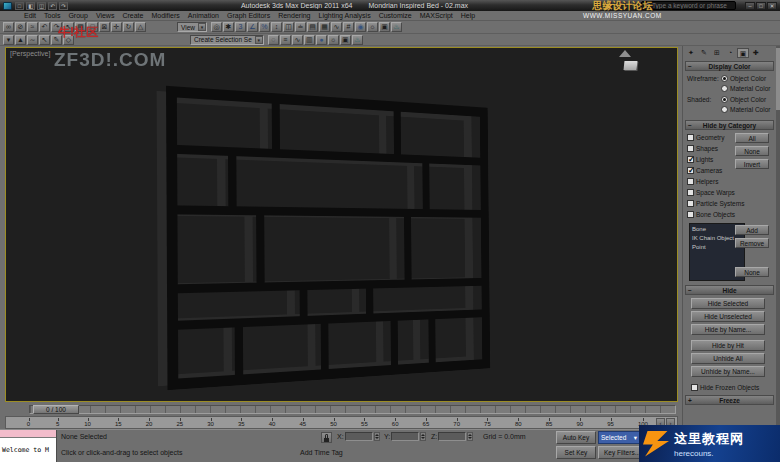 Image resolution: width=780 pixels, height=462 pixels. What do you see at coordinates (743, 53) in the screenshot?
I see `tab-display: ▣` at bounding box center [743, 53].